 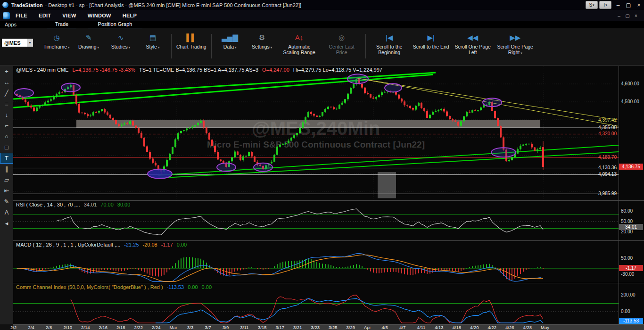 What do you see at coordinates (27, 5) in the screenshot?
I see `app-name: TradeStation` at bounding box center [27, 5].